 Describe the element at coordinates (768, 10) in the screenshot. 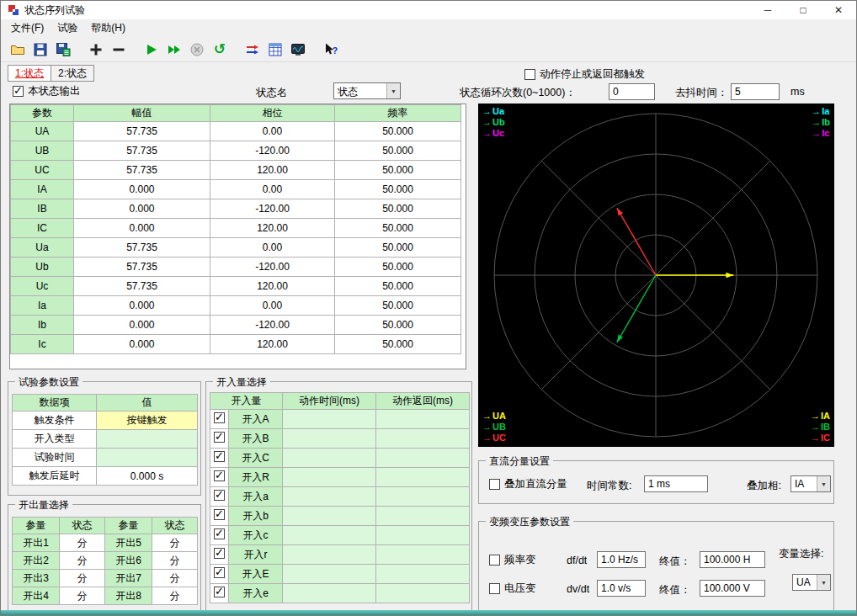

I see `minimize-button: ─` at that location.